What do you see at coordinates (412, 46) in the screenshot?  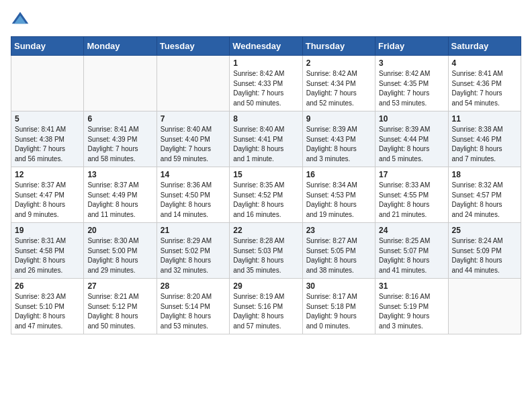 I see `day-header-friday: Friday` at bounding box center [412, 46].